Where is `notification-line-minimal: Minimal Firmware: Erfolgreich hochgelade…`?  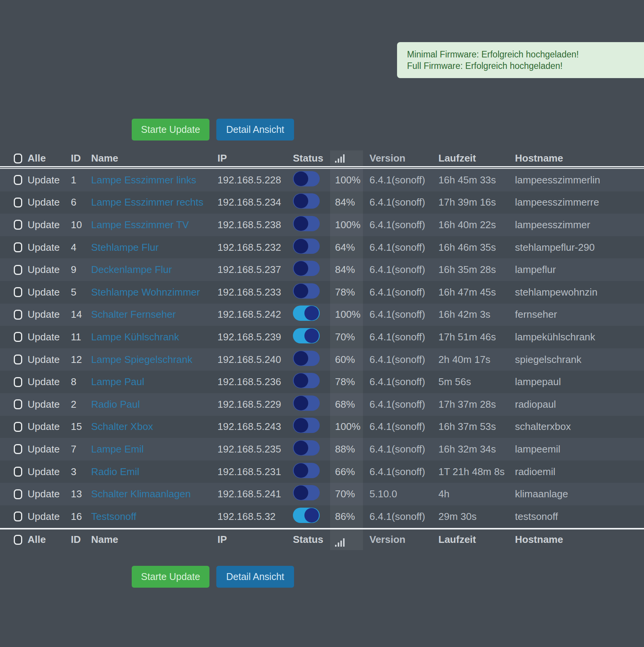 notification-line-minimal: Minimal Firmware: Erfolgreich hochgelade… is located at coordinates (525, 54).